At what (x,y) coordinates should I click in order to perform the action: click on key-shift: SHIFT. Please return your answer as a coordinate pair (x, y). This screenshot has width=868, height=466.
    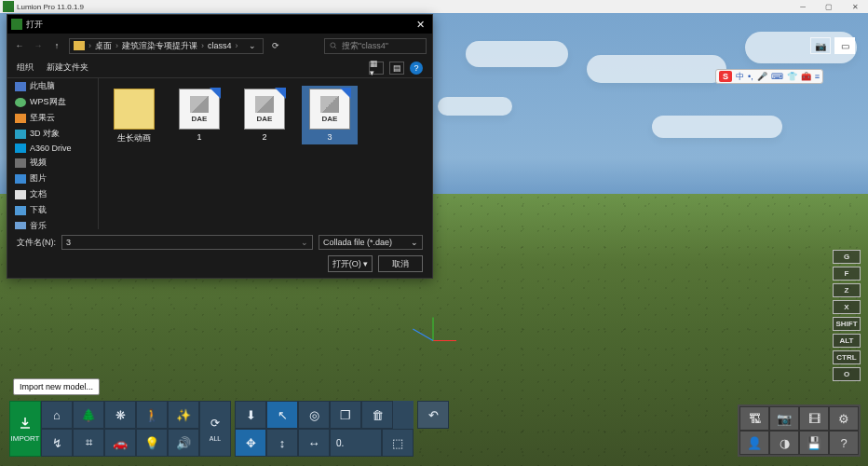
    Looking at the image, I should click on (847, 324).